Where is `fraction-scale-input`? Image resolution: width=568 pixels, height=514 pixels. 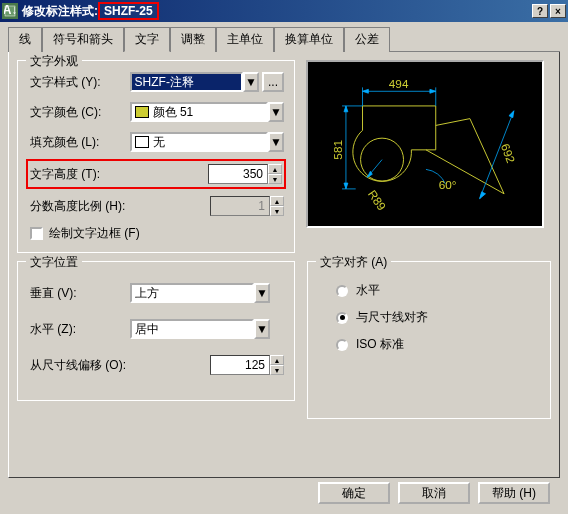 fraction-scale-input is located at coordinates (240, 206).